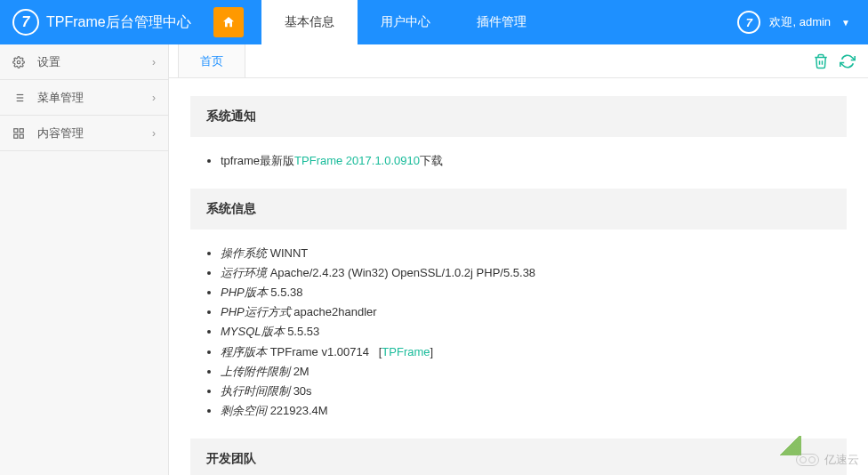 Image resolution: width=868 pixels, height=475 pixels. What do you see at coordinates (229, 22) in the screenshot?
I see `home-icon` at bounding box center [229, 22].